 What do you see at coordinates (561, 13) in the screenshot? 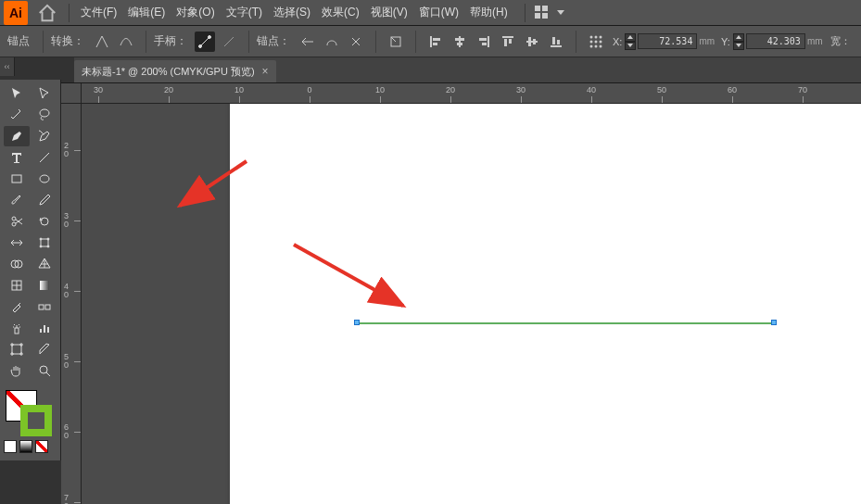
I see `caret-down-icon` at bounding box center [561, 13].